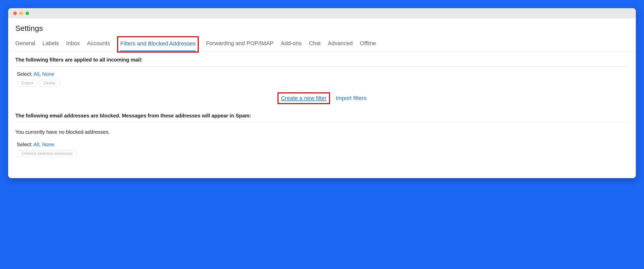 The image size is (644, 269). I want to click on tab-filters-and-blocked: Filters and Blocked Addresses, so click(158, 44).